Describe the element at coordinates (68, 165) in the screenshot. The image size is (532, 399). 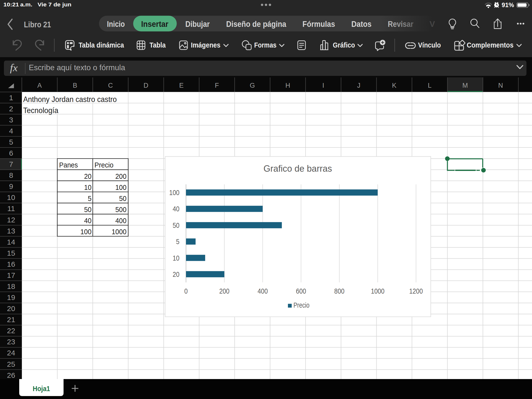
I see `svg-text: Panes` at that location.